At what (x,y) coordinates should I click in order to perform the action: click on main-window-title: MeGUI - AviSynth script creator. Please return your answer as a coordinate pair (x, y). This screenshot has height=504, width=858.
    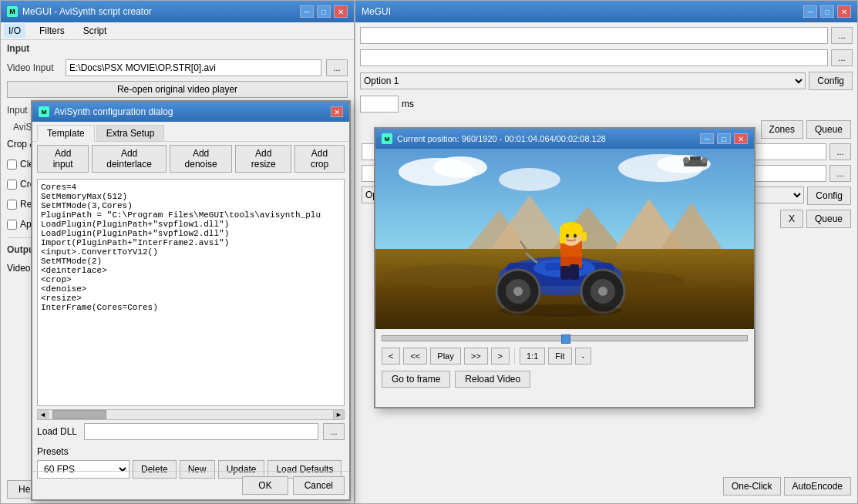
    Looking at the image, I should click on (87, 12).